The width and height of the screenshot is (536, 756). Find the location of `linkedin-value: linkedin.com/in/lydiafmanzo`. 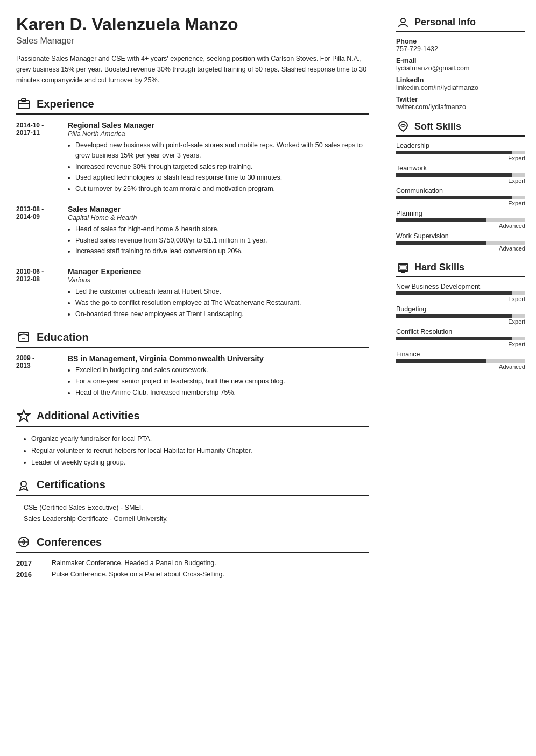

linkedin-value: linkedin.com/in/lydiafmanzo is located at coordinates (461, 88).